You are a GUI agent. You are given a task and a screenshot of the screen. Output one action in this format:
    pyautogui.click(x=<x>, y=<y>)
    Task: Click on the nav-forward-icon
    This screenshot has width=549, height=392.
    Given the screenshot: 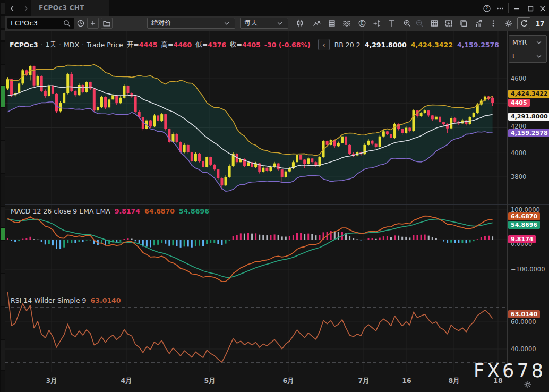 What is the action you would take?
    pyautogui.click(x=26, y=8)
    